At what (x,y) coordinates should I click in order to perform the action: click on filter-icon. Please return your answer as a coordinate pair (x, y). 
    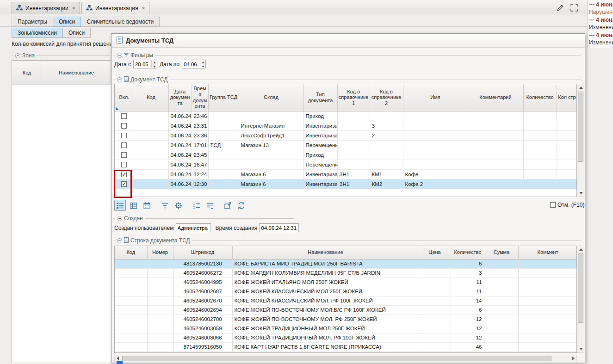
    Looking at the image, I should click on (165, 205).